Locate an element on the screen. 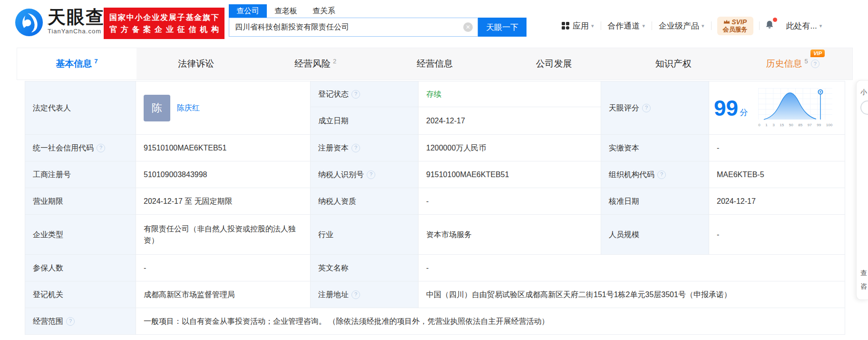  gov-badge-line1: 国家中小企业发展子基金旗下 is located at coordinates (164, 17).